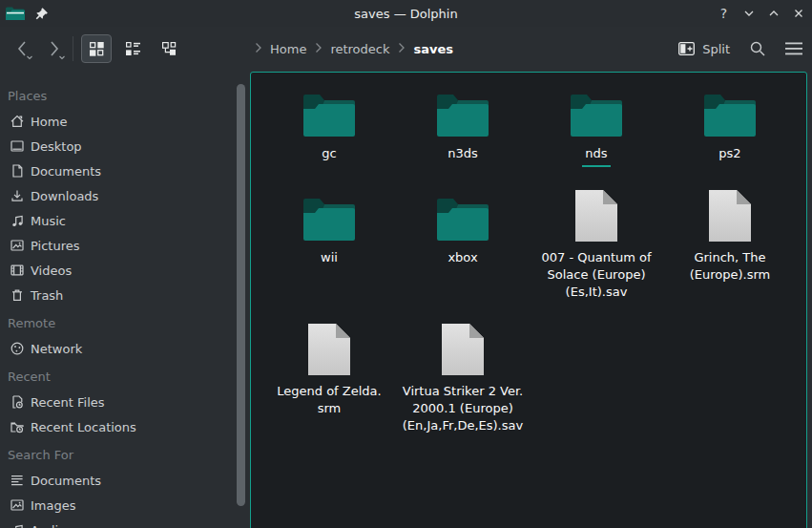 The width and height of the screenshot is (812, 528). I want to click on file-item-grinch-the-europe-srm: Grinch, The(Europe).srm, so click(730, 243).